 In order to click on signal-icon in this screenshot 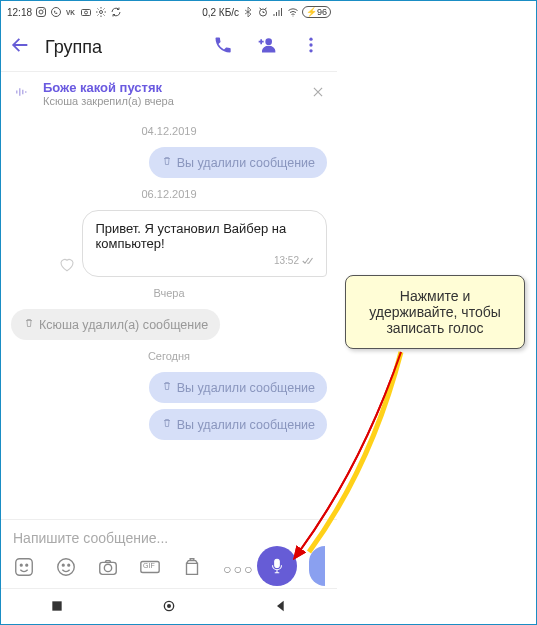, I will do `click(278, 12)`.